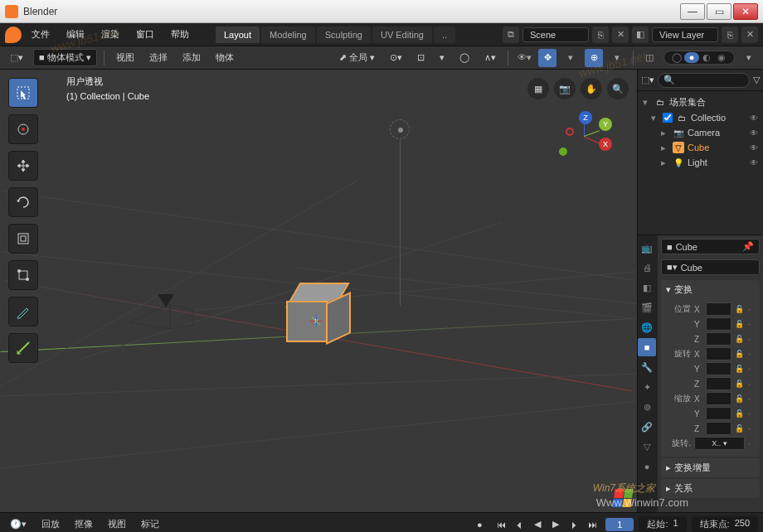 The height and width of the screenshot is (532, 763). What do you see at coordinates (718, 309) in the screenshot?
I see `location-x-field` at bounding box center [718, 309].